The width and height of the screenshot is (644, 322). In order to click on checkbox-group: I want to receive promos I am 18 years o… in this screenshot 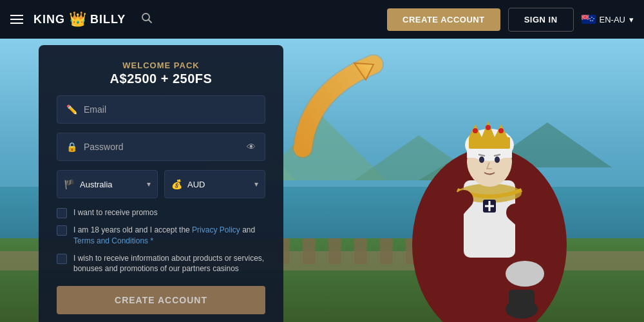, I will do `click(161, 241)`.